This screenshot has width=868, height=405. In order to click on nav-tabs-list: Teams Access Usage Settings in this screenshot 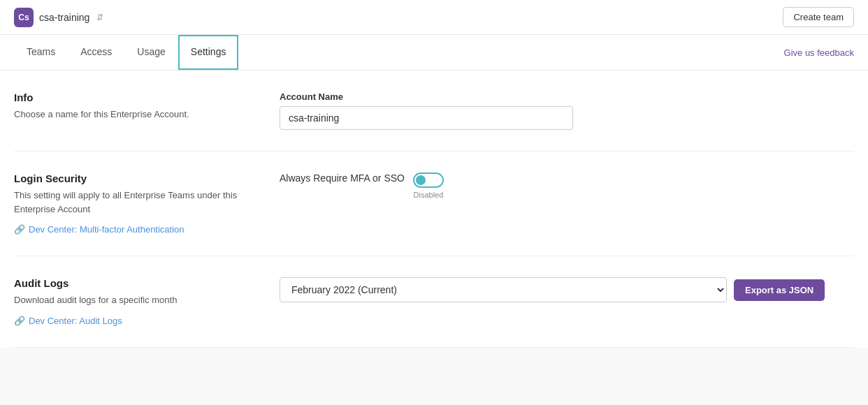, I will do `click(126, 52)`.